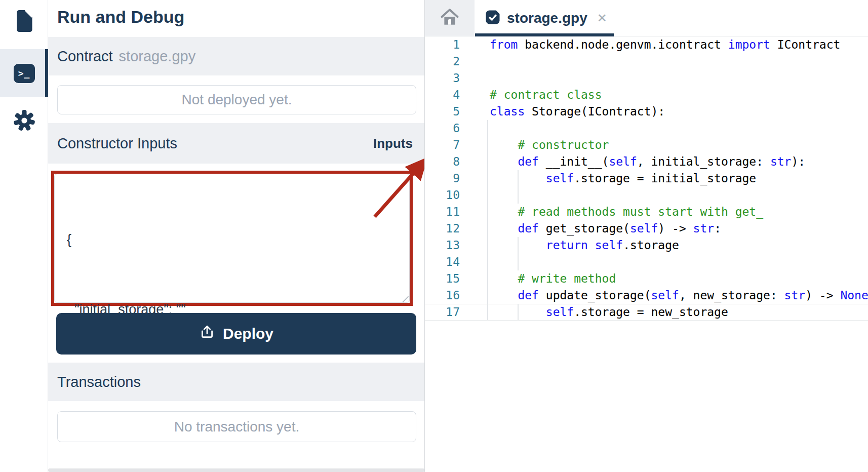 The width and height of the screenshot is (868, 472). I want to click on constructor-section-header: Constructor Inputs Inputs, so click(236, 143).